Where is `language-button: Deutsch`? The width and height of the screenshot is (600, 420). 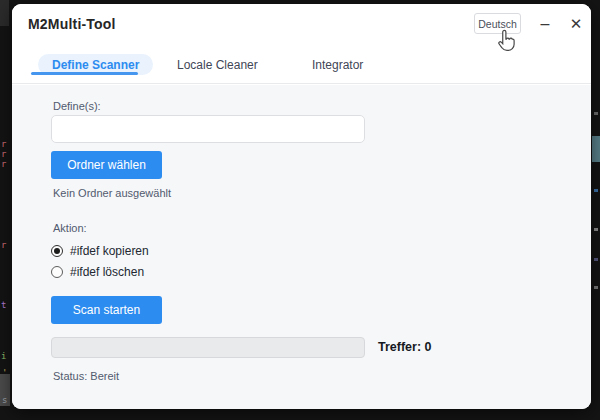
language-button: Deutsch is located at coordinates (498, 24).